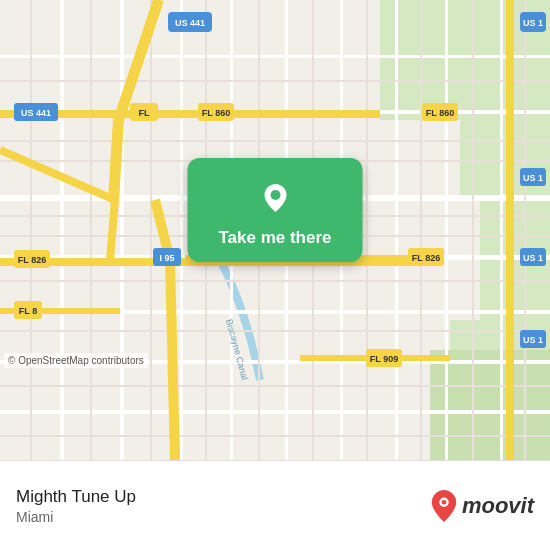 The image size is (550, 550). Describe the element at coordinates (276, 210) in the screenshot. I see `take-me-there-card: Take me there` at that location.